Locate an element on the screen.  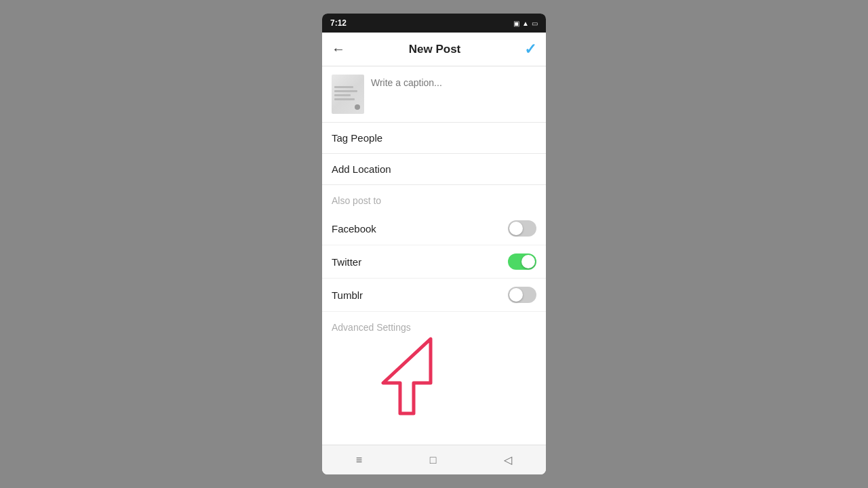
tumblr-toggle-thumb is located at coordinates (516, 295).